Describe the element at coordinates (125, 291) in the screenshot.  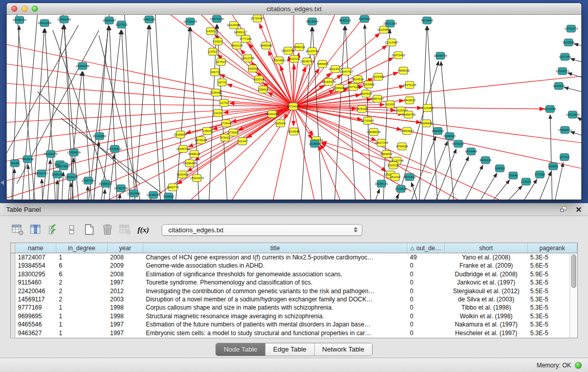
I see `table-cell: 2012` at that location.